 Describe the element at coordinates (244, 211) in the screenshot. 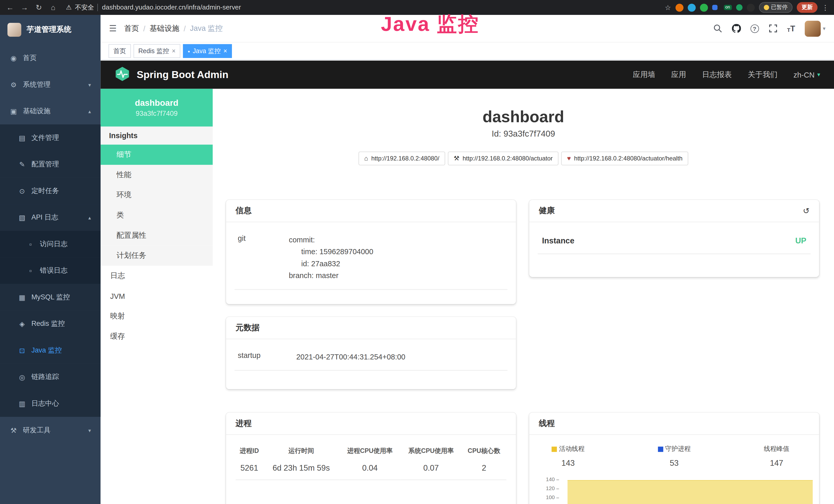

I see `info-card-title: 信息` at that location.